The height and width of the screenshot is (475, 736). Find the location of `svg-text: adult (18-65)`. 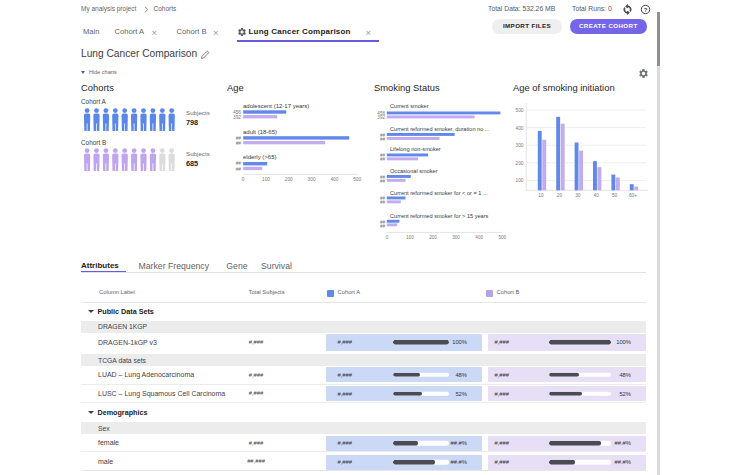

svg-text: adult (18-65) is located at coordinates (260, 132).